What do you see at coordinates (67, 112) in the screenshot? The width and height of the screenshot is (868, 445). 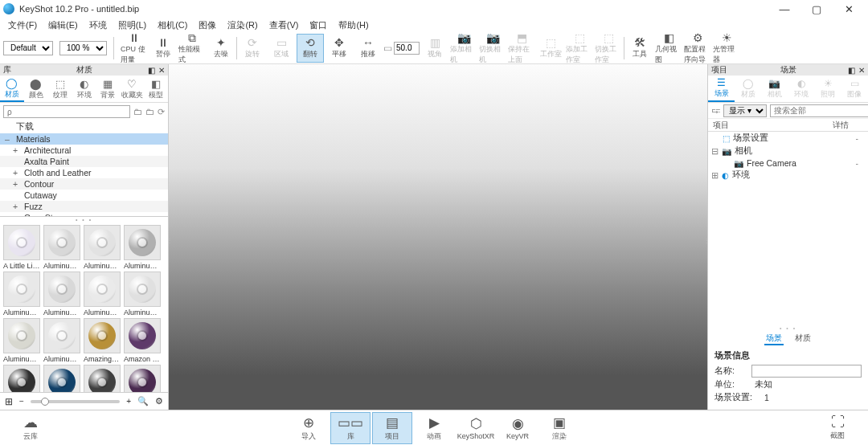 I see `library-search-input` at bounding box center [67, 112].